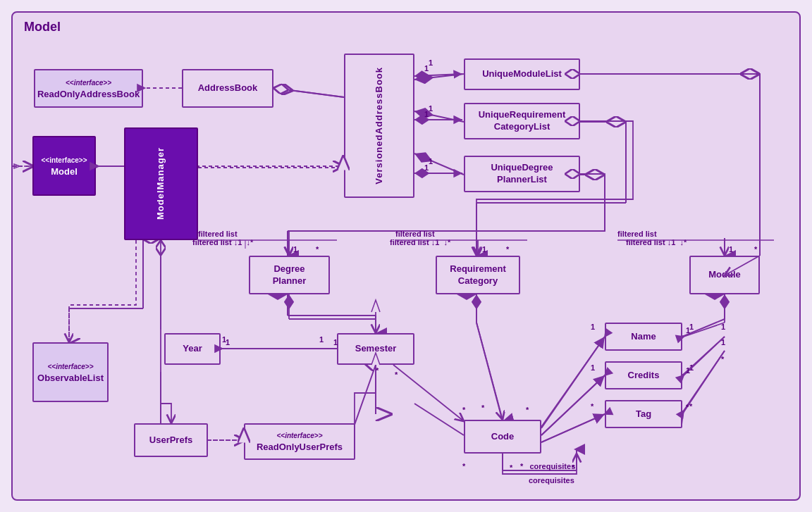  Describe the element at coordinates (228, 89) in the screenshot. I see `addressbook-box: AddressBook` at that location.